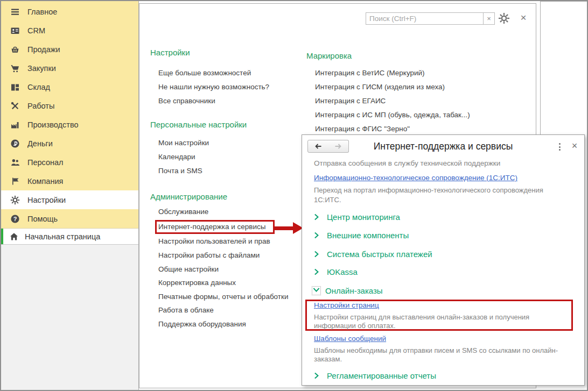 This screenshot has width=588, height=391. Describe the element at coordinates (15, 162) in the screenshot. I see `staff-people-icon` at that location.